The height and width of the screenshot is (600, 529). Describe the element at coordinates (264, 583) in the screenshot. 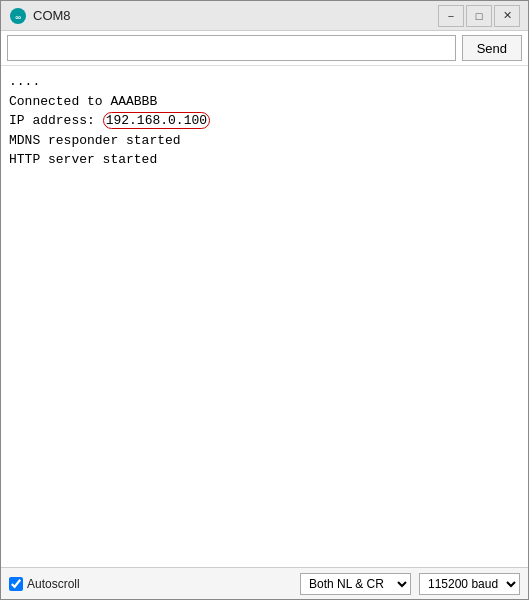

I see `status-bar: Autoscroll Both NL & CR No line ending N…` at that location.